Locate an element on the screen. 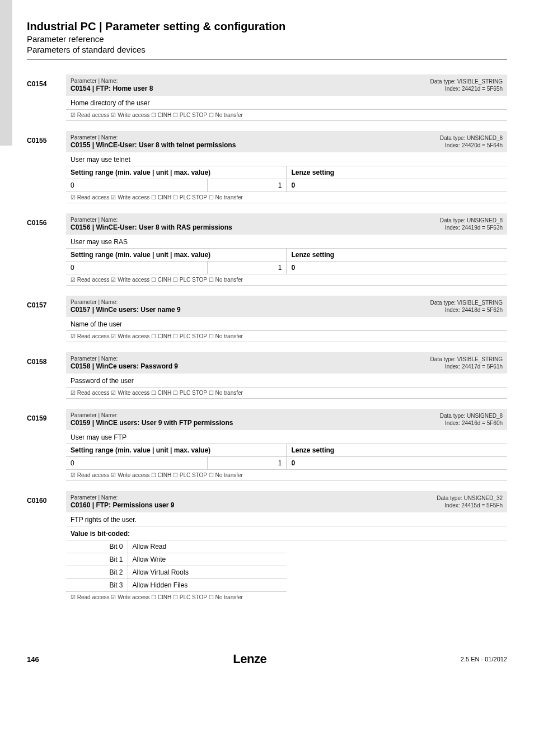  index-value: Index: 24421d = 5F65h is located at coordinates (467, 88).